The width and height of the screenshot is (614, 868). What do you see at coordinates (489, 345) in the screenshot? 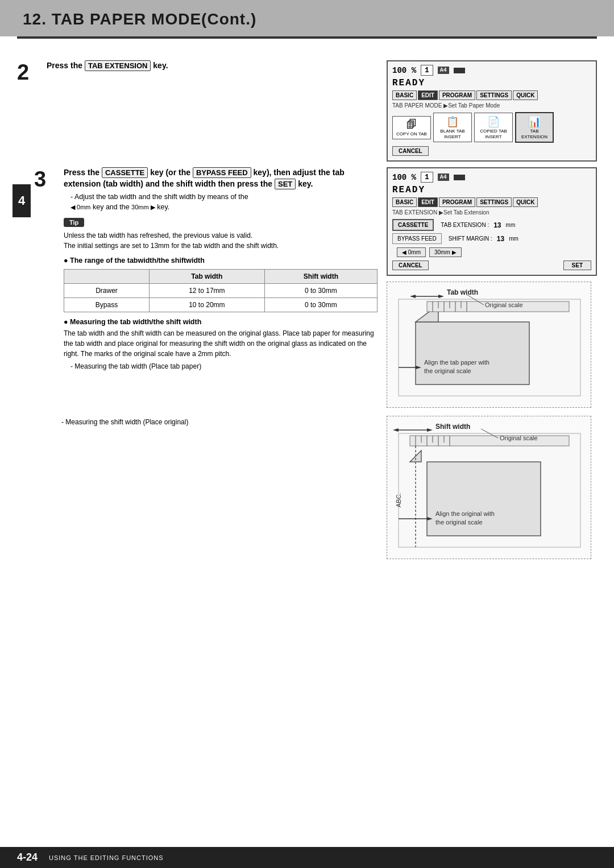
I see `diagram-1-svg: Tab width Original scale Align the tab p…` at bounding box center [489, 345].